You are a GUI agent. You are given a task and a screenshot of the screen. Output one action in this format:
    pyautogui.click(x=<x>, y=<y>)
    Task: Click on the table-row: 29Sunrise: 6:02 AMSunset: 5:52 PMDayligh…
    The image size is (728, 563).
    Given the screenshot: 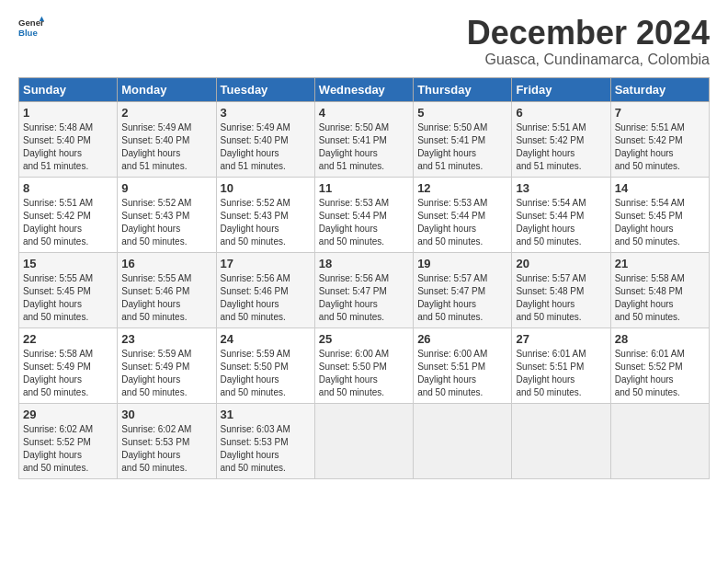 What is the action you would take?
    pyautogui.click(x=68, y=441)
    